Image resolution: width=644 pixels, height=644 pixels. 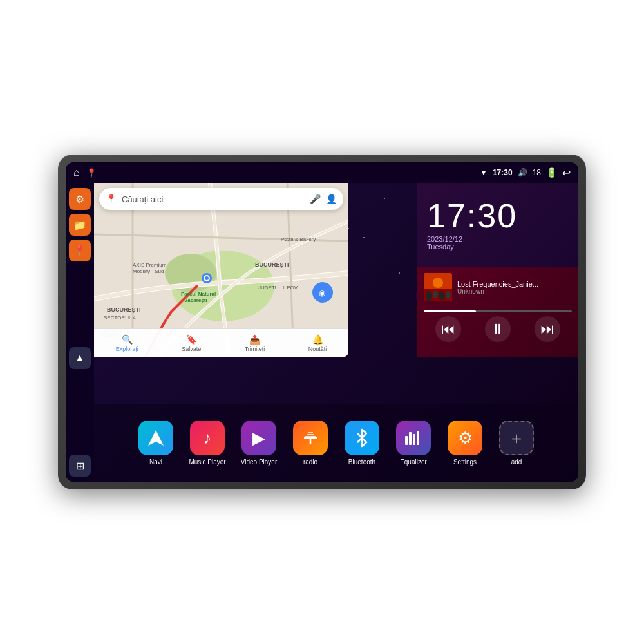 What do you see at coordinates (255, 349) in the screenshot?
I see `send-label: Trimiteți` at bounding box center [255, 349].